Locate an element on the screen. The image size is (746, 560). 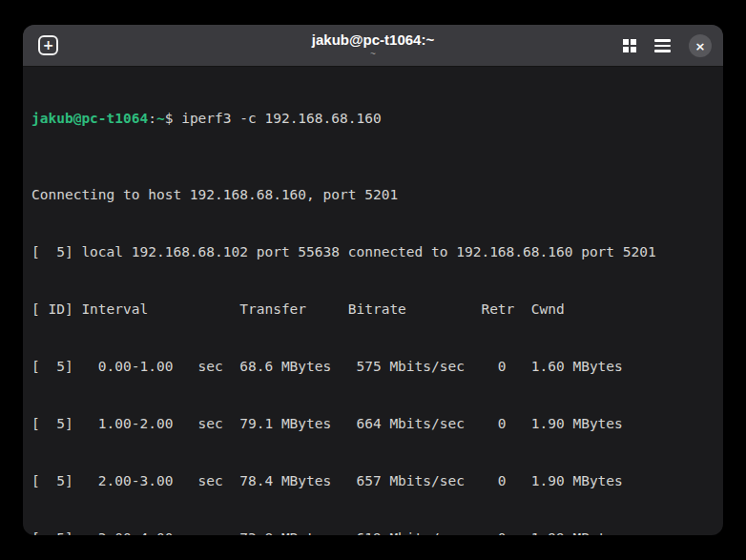
terminal-output-line: [ 5] 3.00-4.00 sec 73.8 MBytes 619 Mbits… is located at coordinates (373, 532).